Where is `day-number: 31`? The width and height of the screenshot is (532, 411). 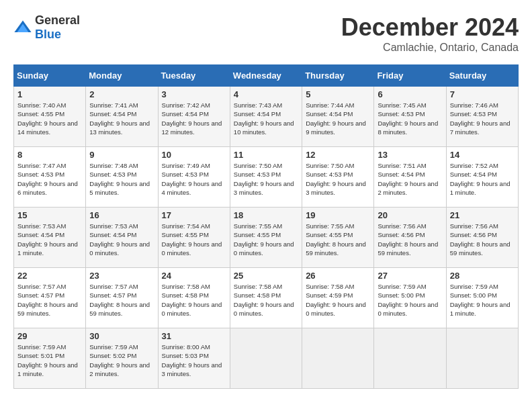
day-number: 31 is located at coordinates (194, 336).